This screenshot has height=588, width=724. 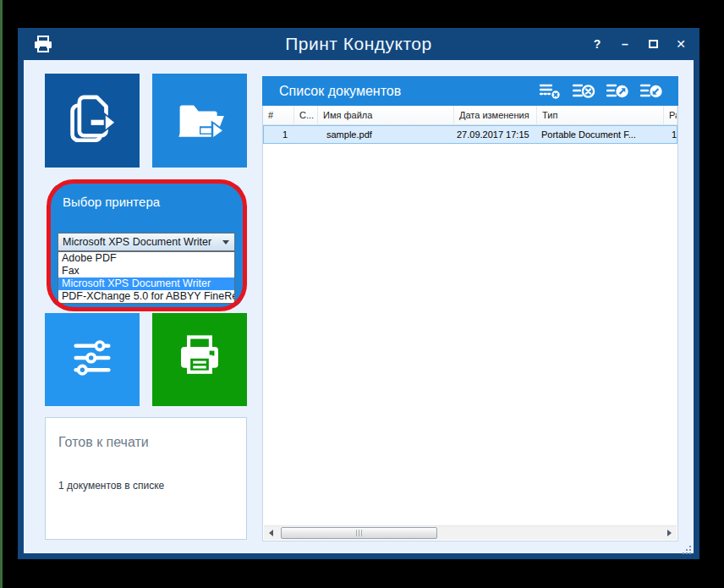 What do you see at coordinates (112, 201) in the screenshot?
I see `printer-selection-label: Выбор принтера` at bounding box center [112, 201].